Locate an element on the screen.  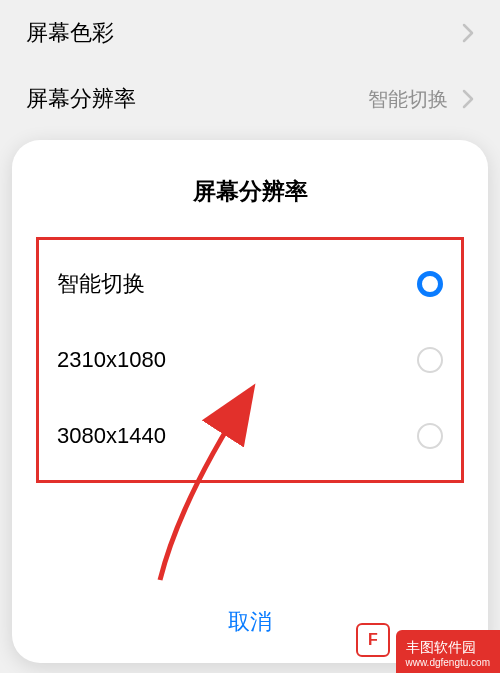
watermark-brand: 丰图软件园 is located at coordinates (448, 647).